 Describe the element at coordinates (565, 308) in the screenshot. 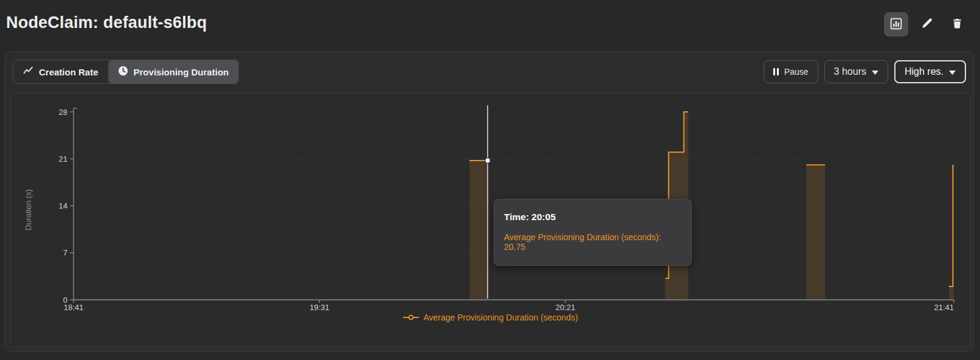

I see `x-axis-tick-label: 20:21` at that location.